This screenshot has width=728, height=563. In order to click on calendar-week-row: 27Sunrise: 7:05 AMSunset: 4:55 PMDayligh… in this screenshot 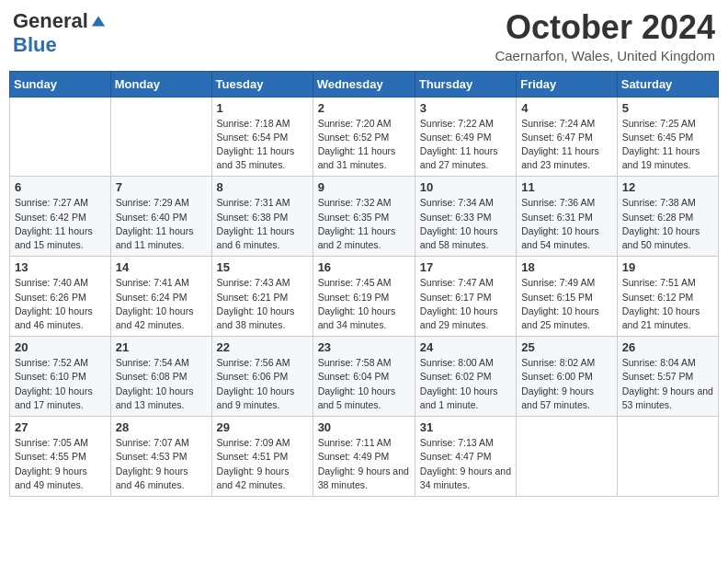, I will do `click(364, 456)`.